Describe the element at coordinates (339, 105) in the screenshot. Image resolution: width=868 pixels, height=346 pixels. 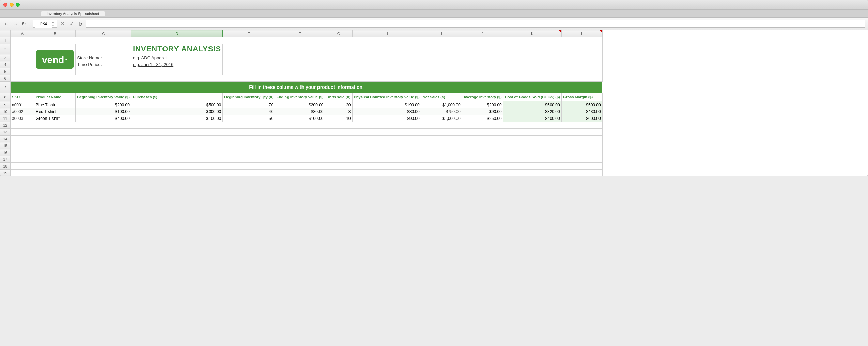
I see `cell-units-9: 20` at that location.